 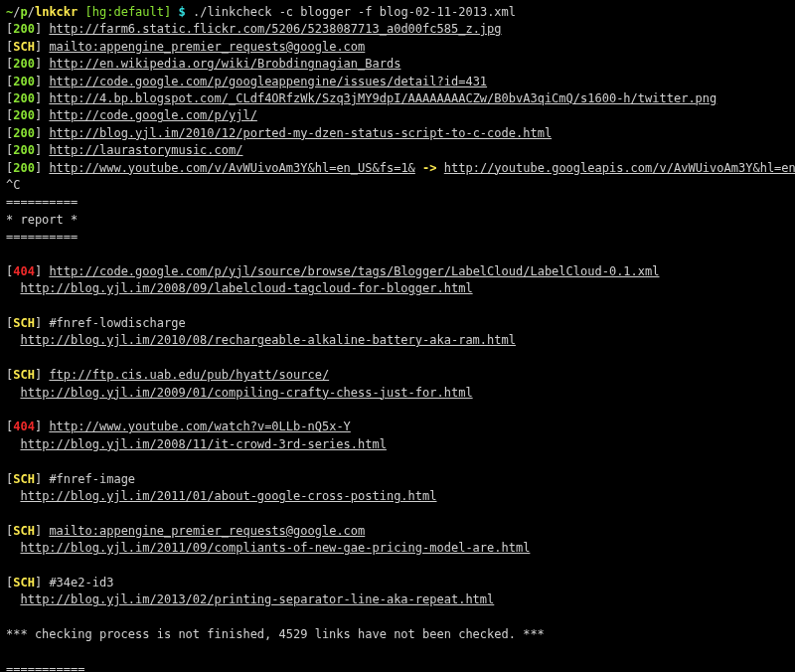 I want to click on prompt-dollar: $, so click(x=181, y=12).